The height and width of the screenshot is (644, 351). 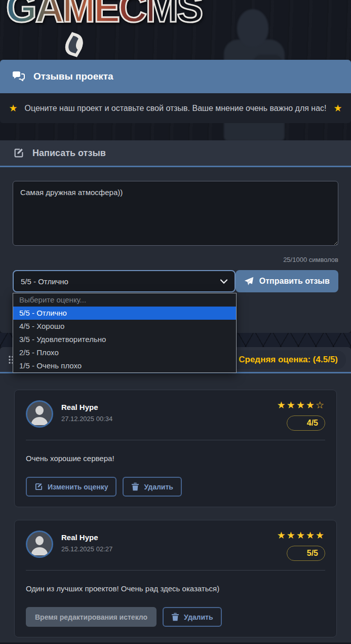 I want to click on rating-select-value: 5/5 - Отлично, so click(x=45, y=282).